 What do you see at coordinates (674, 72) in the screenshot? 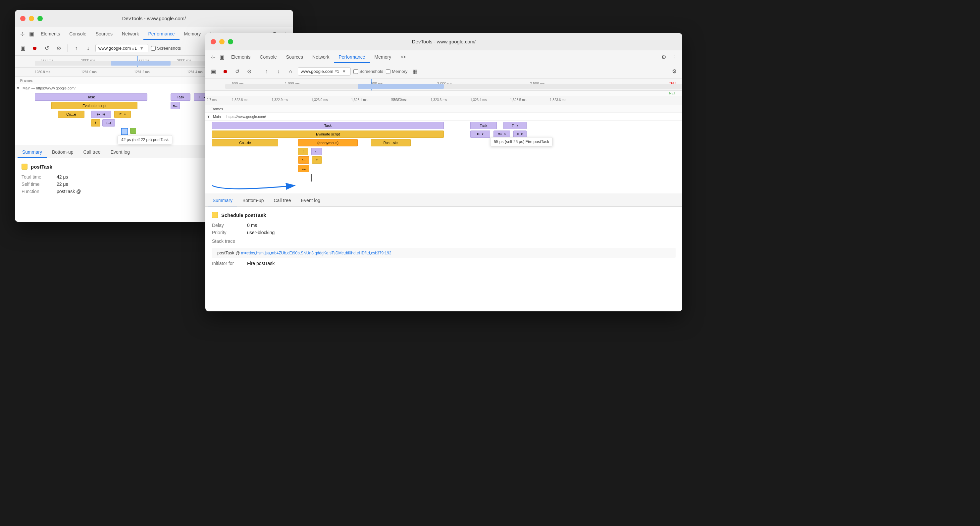
I see `settings2-icon-2: ⚙` at bounding box center [674, 72].